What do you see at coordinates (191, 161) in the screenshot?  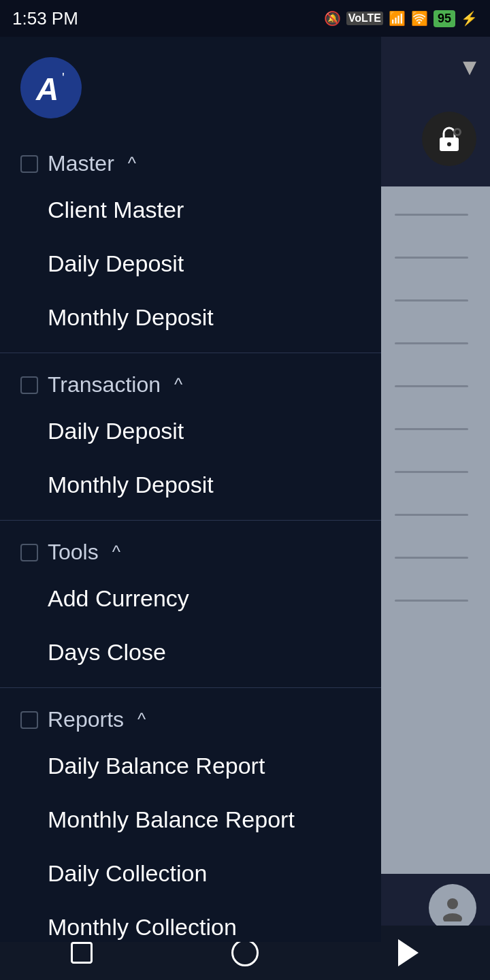 I see `section-master-header: Master ^` at bounding box center [191, 161].